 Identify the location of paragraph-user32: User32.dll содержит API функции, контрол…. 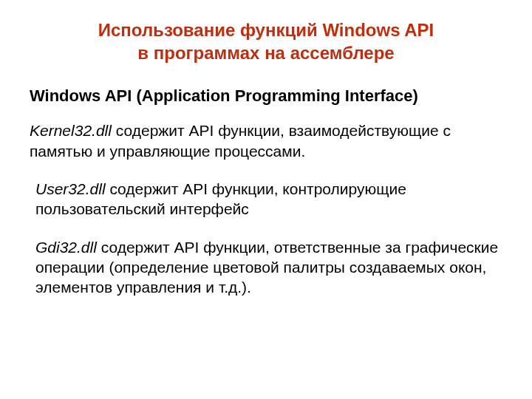
(269, 200).